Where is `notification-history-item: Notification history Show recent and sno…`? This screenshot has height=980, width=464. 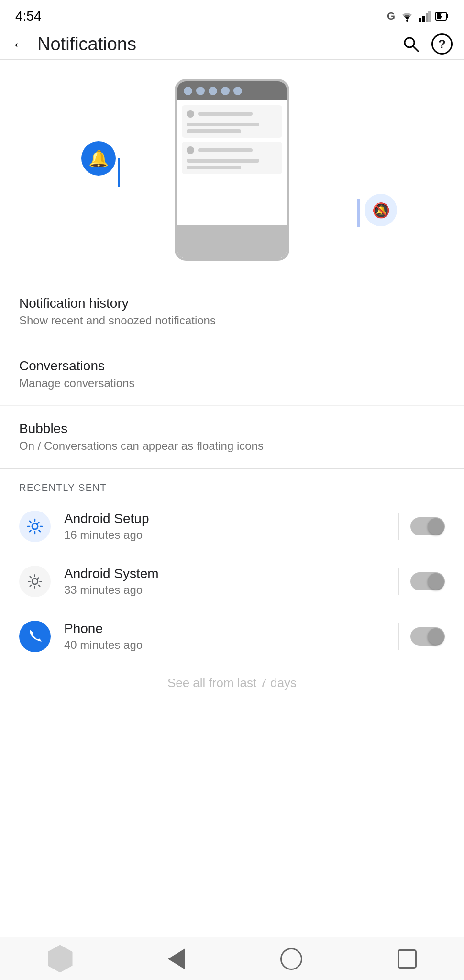 notification-history-item: Notification history Show recent and sno… is located at coordinates (232, 312).